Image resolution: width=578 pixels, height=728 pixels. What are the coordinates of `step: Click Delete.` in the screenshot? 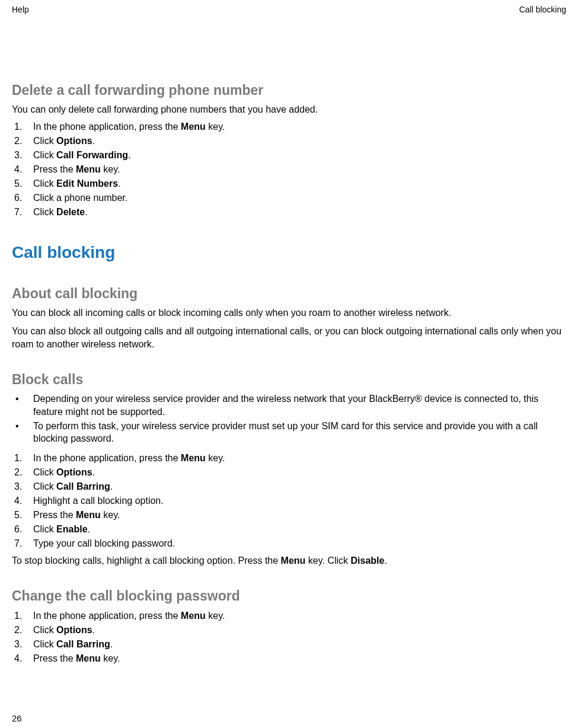 It's located at (289, 212).